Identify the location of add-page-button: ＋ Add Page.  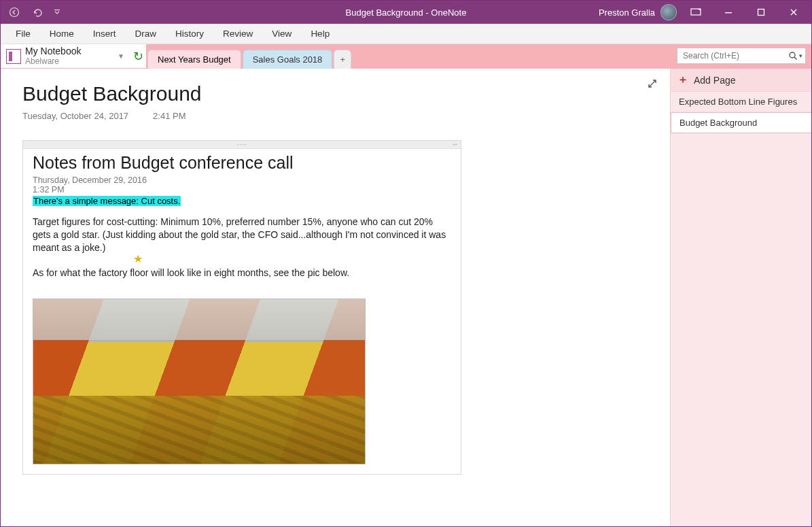
(741, 80).